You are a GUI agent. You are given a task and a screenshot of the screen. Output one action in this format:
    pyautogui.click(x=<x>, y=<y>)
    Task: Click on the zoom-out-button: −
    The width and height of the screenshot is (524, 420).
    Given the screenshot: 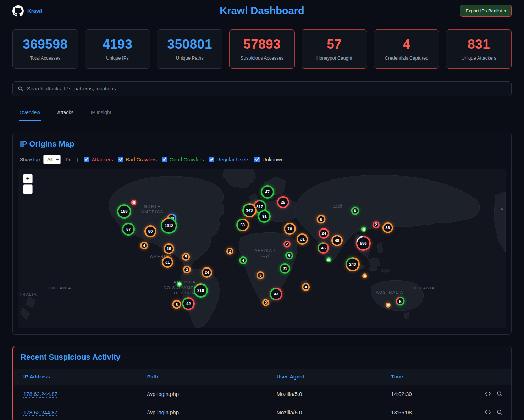 What is the action you would take?
    pyautogui.click(x=28, y=189)
    